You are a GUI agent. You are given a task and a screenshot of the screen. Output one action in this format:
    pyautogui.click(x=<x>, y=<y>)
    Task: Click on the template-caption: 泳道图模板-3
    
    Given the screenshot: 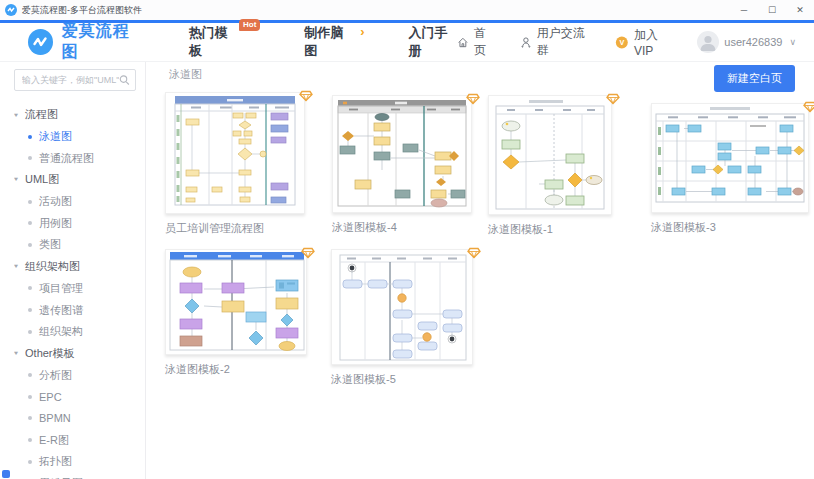 What is the action you would take?
    pyautogui.click(x=730, y=228)
    